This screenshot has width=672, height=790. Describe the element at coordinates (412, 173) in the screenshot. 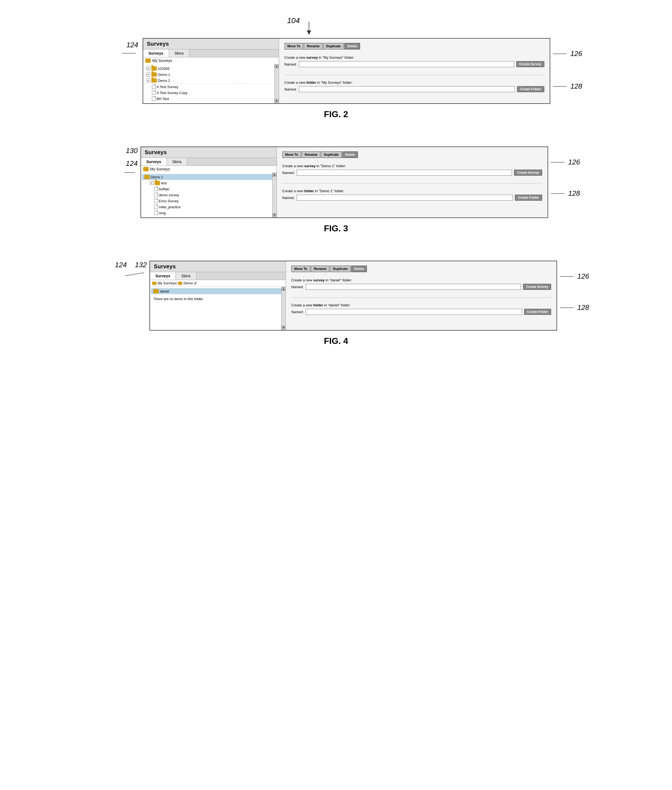

I see `create-survey-input-row-fig3: Named: Create Survey` at that location.